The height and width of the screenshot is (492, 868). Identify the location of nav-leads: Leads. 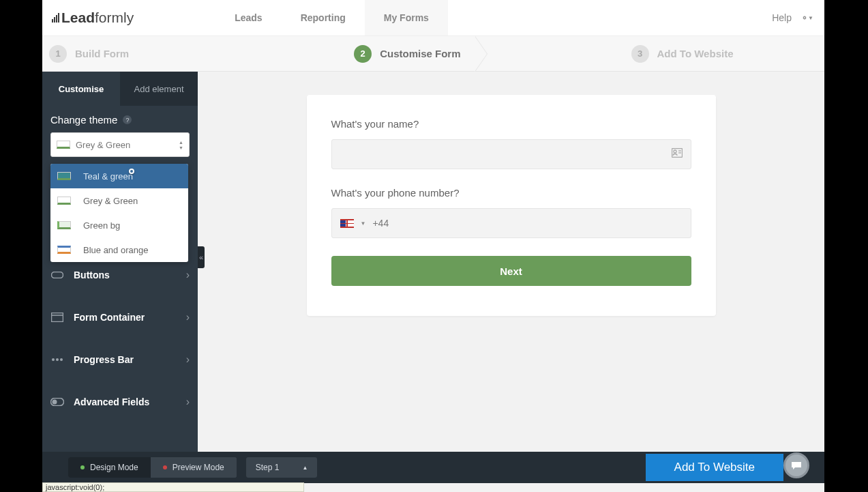
(248, 18).